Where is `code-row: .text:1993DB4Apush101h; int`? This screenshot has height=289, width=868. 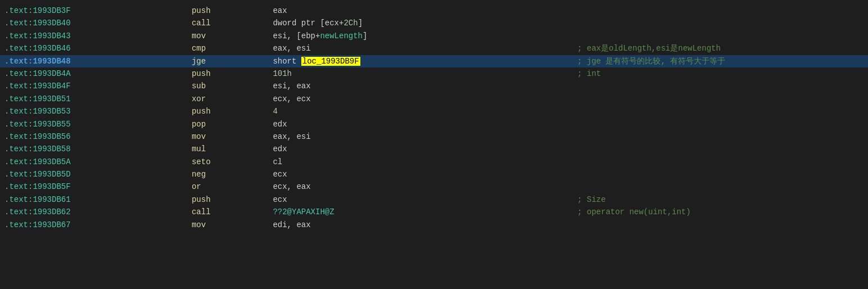 code-row: .text:1993DB4Apush101h; int is located at coordinates (434, 74).